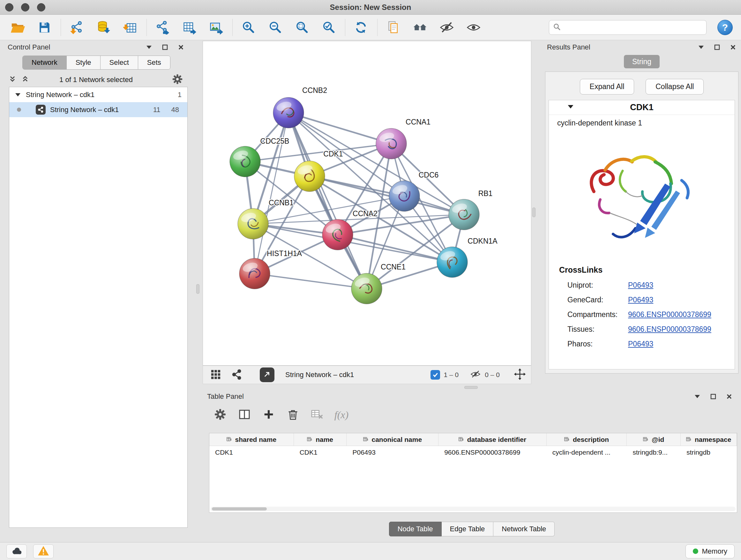 This screenshot has width=741, height=560. I want to click on import-network-file-button, so click(76, 27).